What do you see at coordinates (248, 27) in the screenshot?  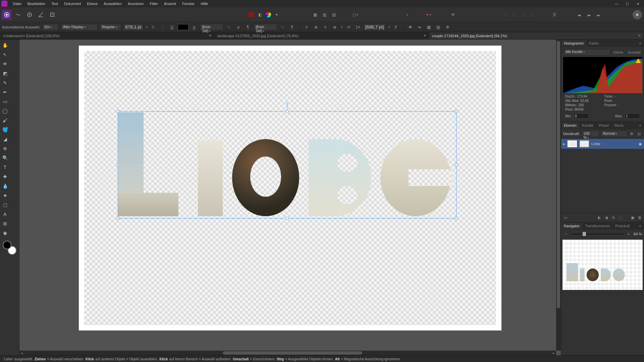 I see `paragraph-icon: ¶` at bounding box center [248, 27].